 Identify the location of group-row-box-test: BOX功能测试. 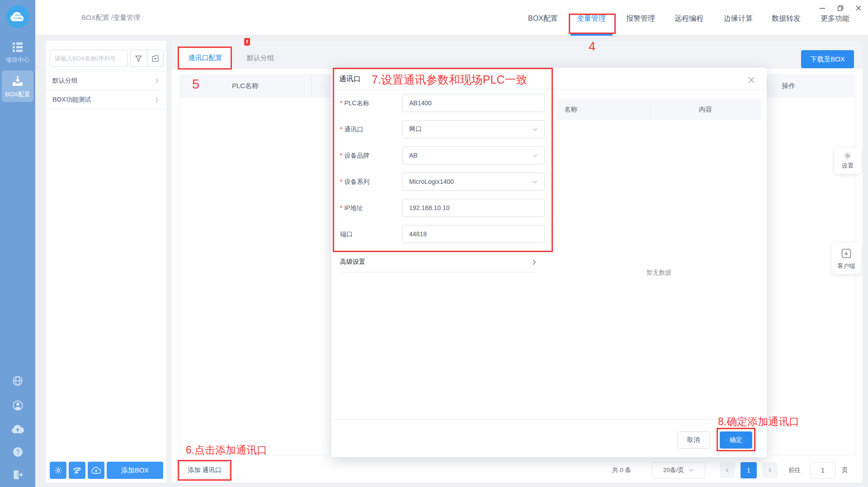
(106, 100).